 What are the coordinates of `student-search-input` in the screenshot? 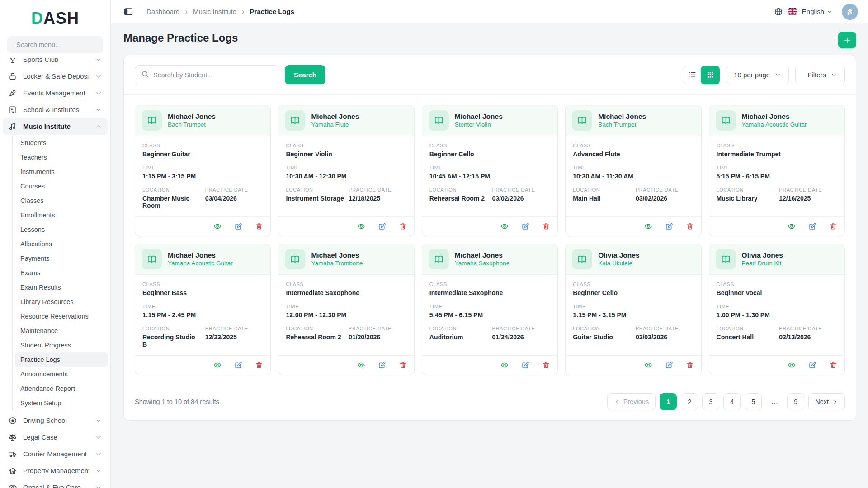 It's located at (213, 75).